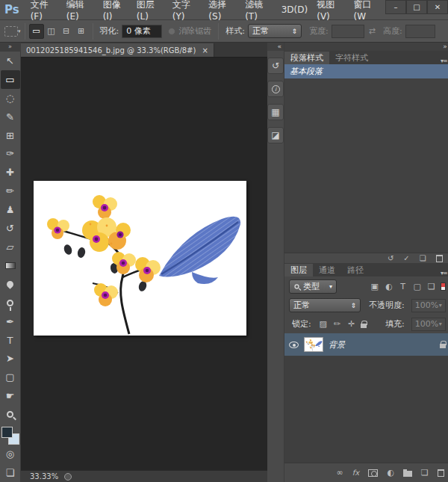  I want to click on filter-type-layers-icon: T, so click(403, 287).